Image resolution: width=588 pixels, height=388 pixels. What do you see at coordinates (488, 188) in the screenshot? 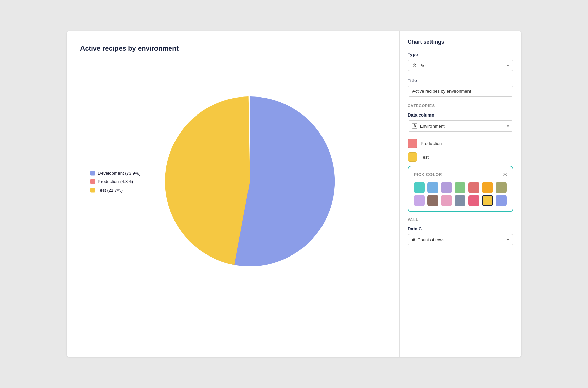
I see `color-option-orange` at bounding box center [488, 188].